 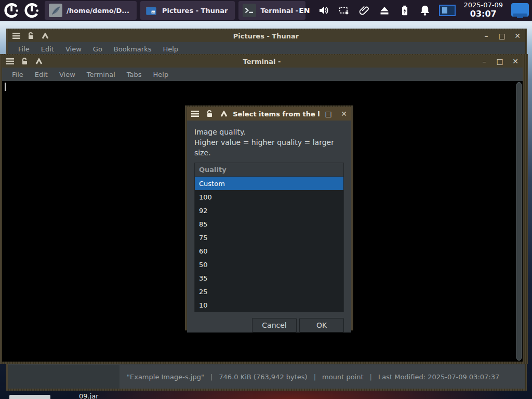 I want to click on dialog-message-line1: Image quality., so click(x=269, y=132).